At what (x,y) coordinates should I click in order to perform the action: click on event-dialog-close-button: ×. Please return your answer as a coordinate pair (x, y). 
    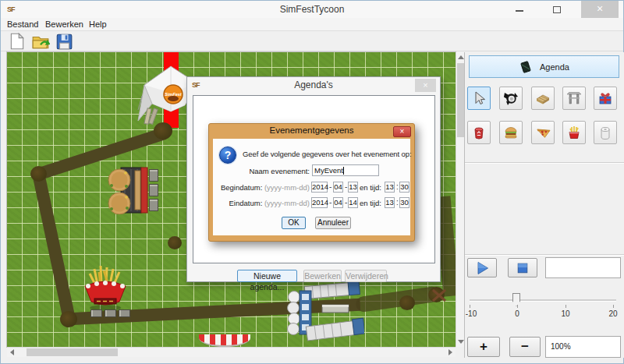
    Looking at the image, I should click on (402, 132).